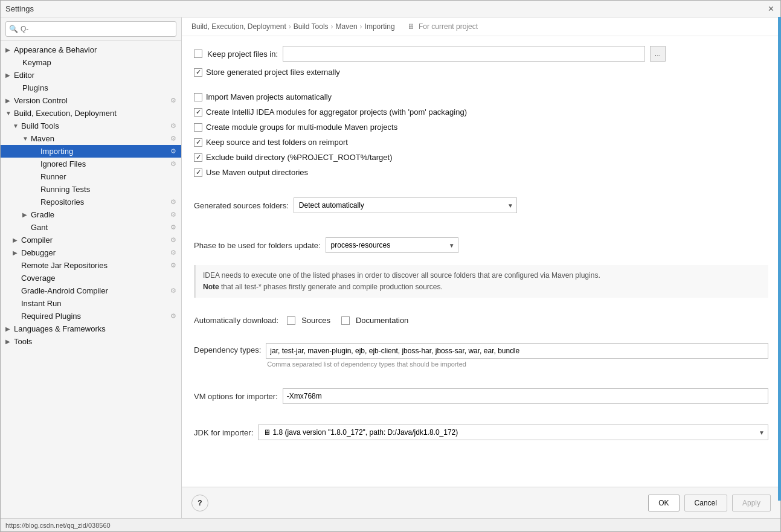  What do you see at coordinates (311, 27) in the screenshot?
I see `breadcrumb-part-2: Build Tools` at bounding box center [311, 27].